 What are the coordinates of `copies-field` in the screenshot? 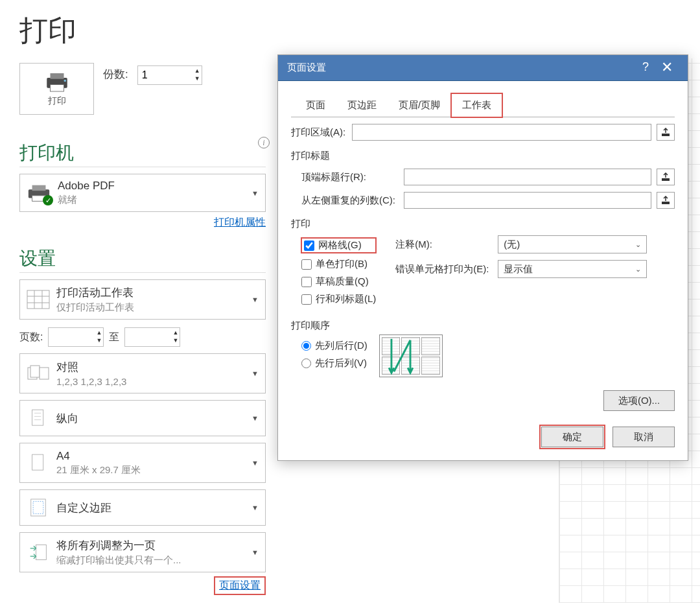 It's located at (161, 75).